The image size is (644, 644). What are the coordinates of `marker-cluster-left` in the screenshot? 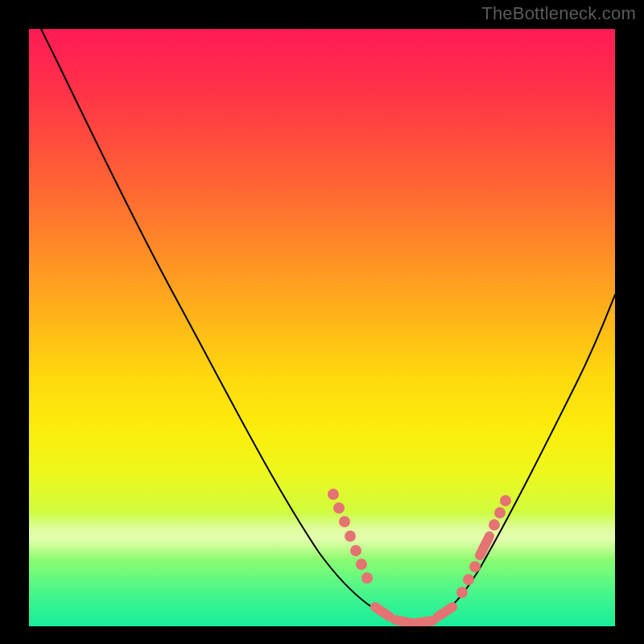 It's located at (350, 536).